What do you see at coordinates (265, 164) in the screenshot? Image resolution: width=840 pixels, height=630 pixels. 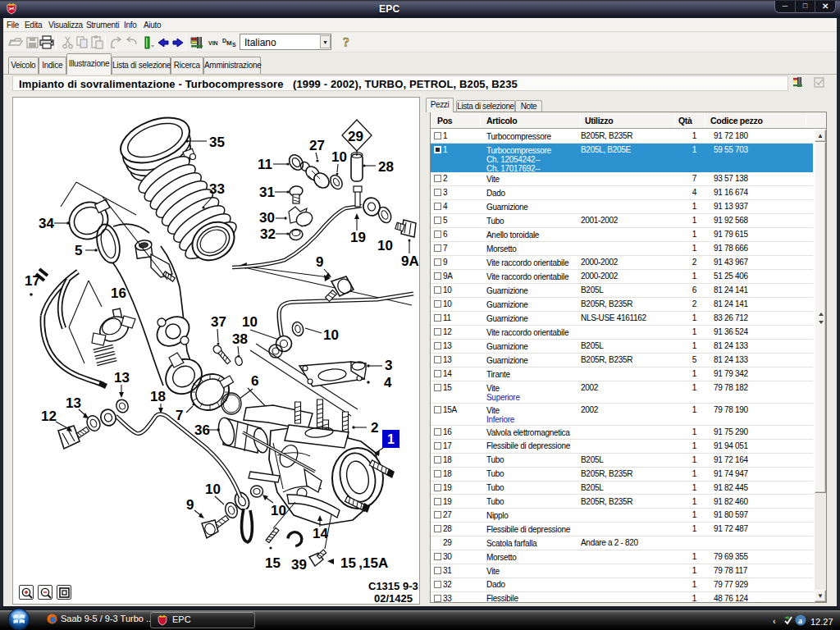 I see `svg-text: 11` at bounding box center [265, 164].